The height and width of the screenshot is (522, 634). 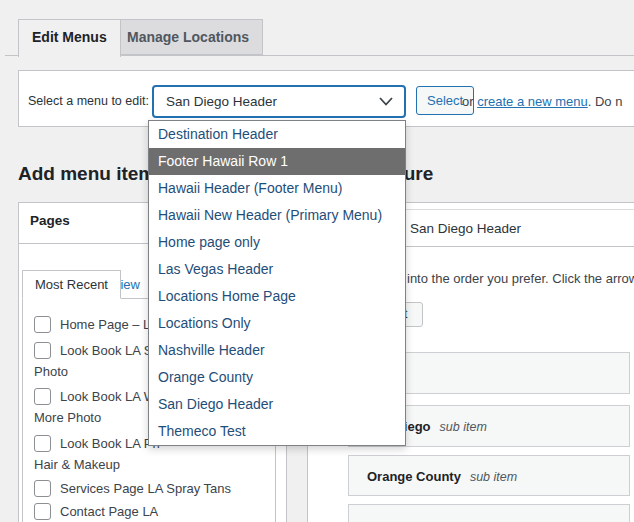 I want to click on dropdown-option: Orange County, so click(x=277, y=378).